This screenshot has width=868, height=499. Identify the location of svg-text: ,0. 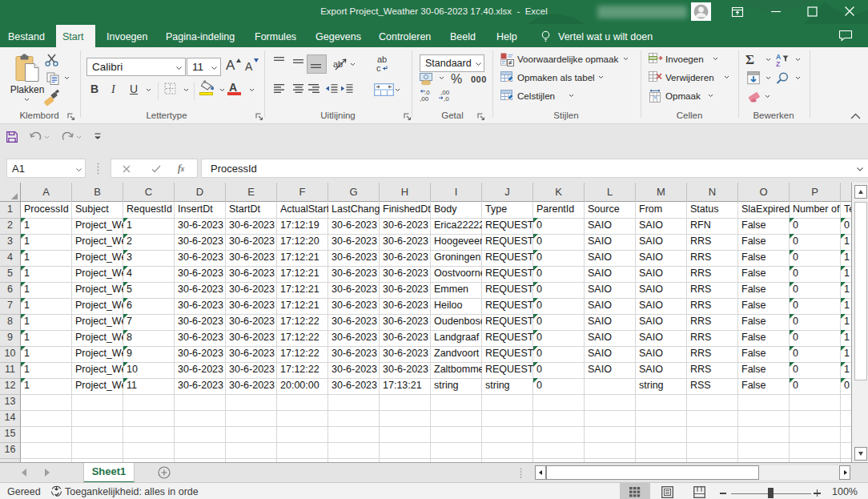
(447, 99).